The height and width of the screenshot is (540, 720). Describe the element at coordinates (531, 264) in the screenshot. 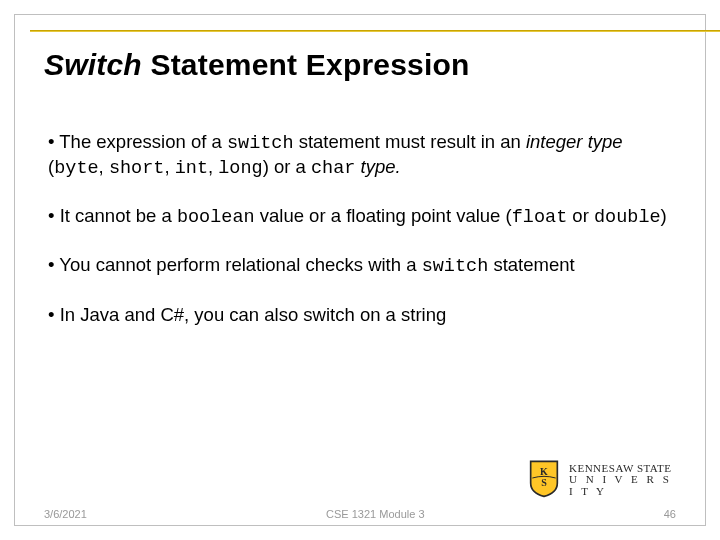

I see `text: statement` at that location.